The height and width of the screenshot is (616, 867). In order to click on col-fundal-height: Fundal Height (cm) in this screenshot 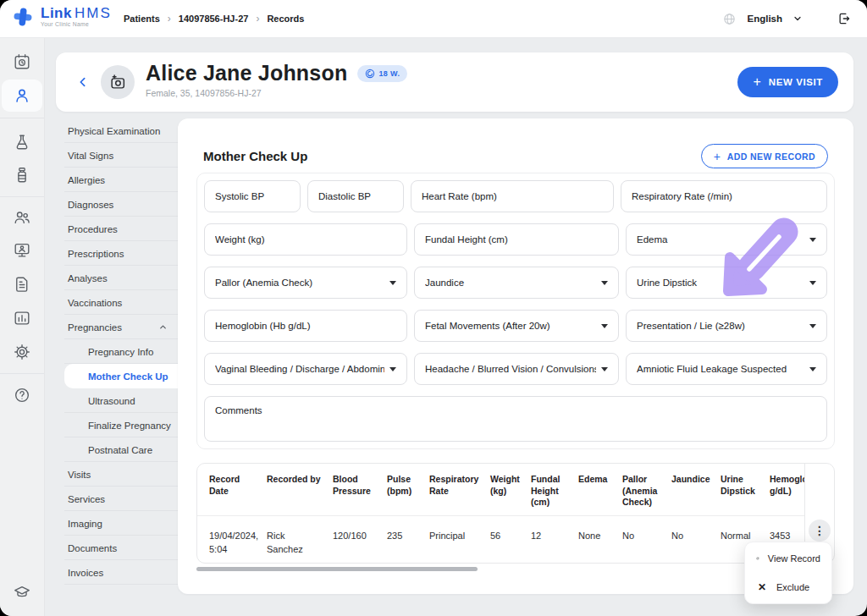, I will do `click(549, 489)`.